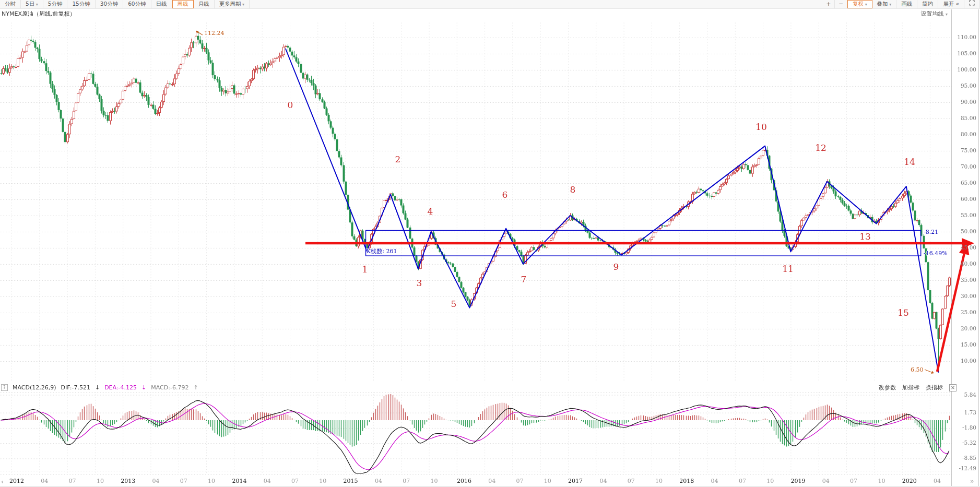  I want to click on simple-mode-button: 简约, so click(928, 4).